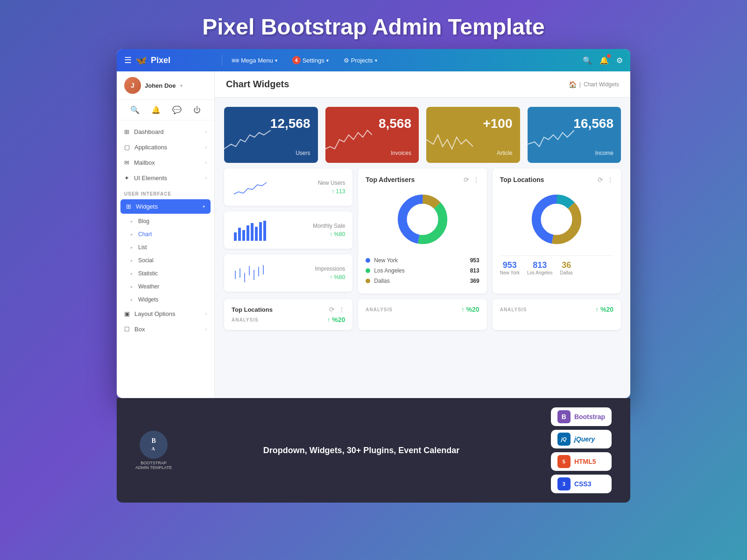  I want to click on sidebar-item-layout: ▣ Layout Options ›, so click(165, 314).